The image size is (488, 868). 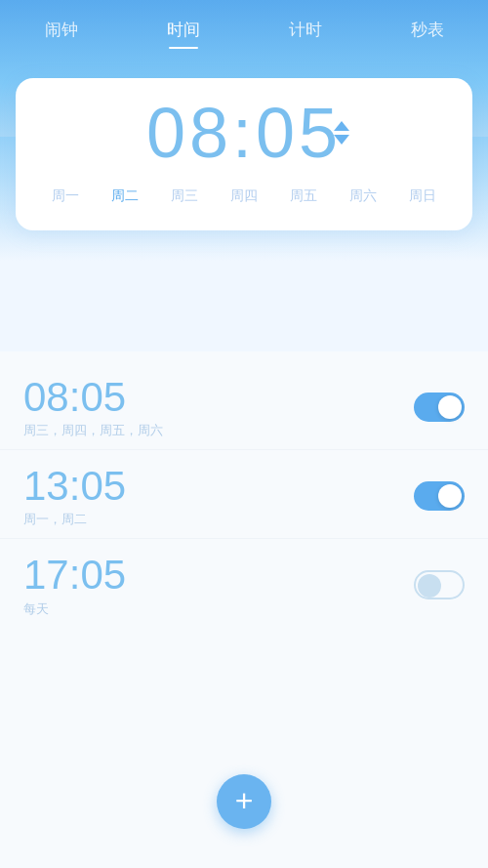 What do you see at coordinates (342, 126) in the screenshot?
I see `minutes-increment-button` at bounding box center [342, 126].